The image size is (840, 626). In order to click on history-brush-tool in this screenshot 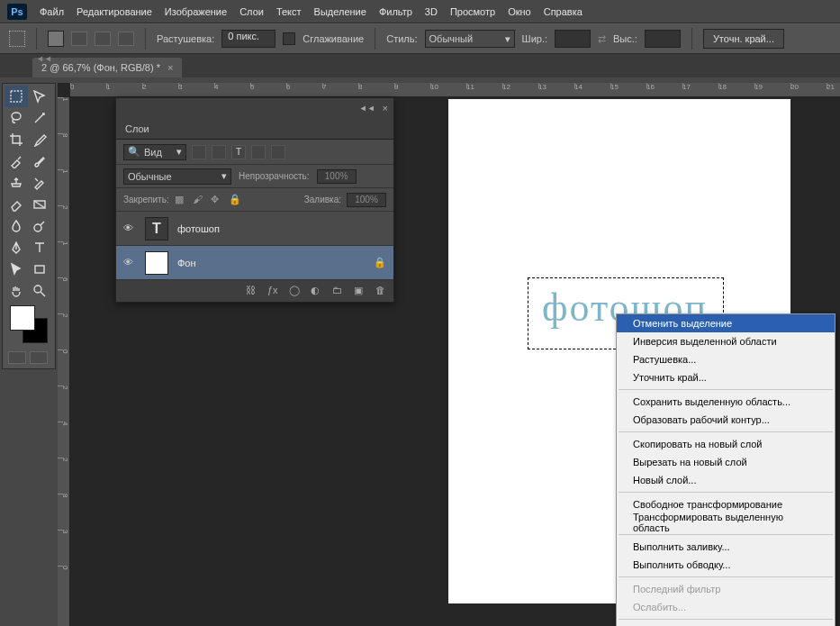, I will do `click(40, 183)`.